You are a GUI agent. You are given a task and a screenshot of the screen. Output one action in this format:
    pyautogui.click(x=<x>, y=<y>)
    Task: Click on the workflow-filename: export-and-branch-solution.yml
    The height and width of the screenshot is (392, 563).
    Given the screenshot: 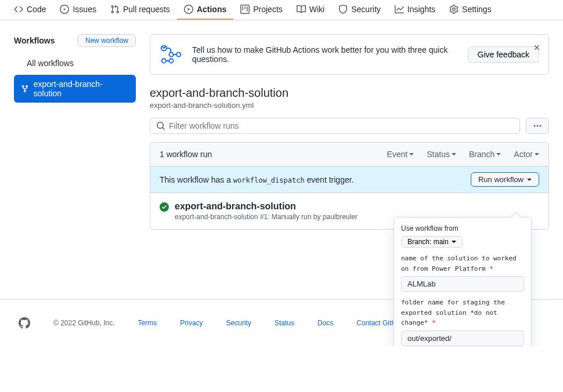 What is the action you would take?
    pyautogui.click(x=349, y=106)
    